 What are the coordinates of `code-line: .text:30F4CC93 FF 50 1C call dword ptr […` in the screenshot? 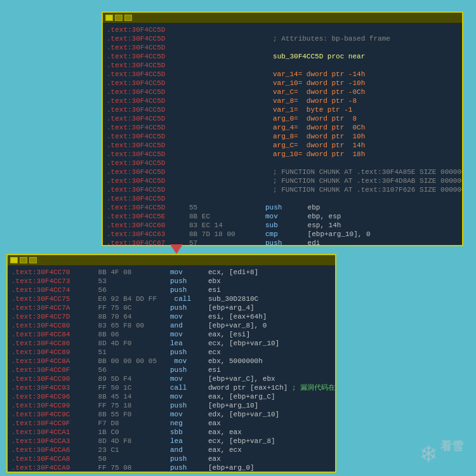 It's located at (171, 388).